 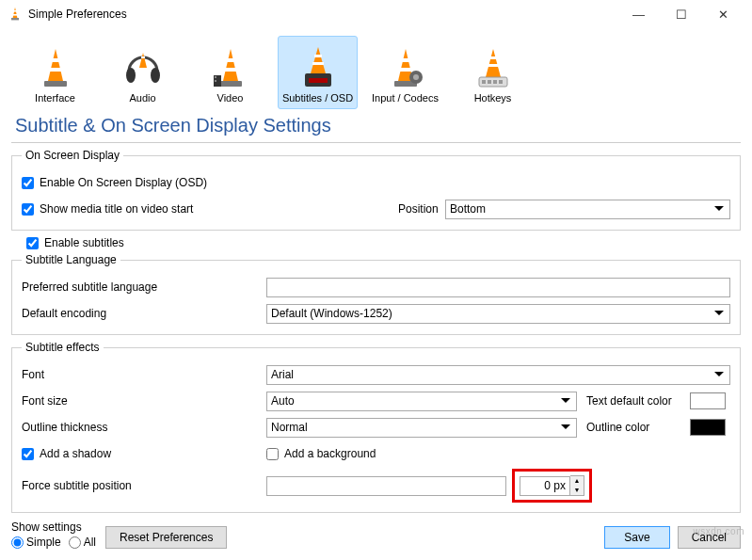 What do you see at coordinates (577, 490) in the screenshot?
I see `spin-down-icon: ▼` at bounding box center [577, 490].